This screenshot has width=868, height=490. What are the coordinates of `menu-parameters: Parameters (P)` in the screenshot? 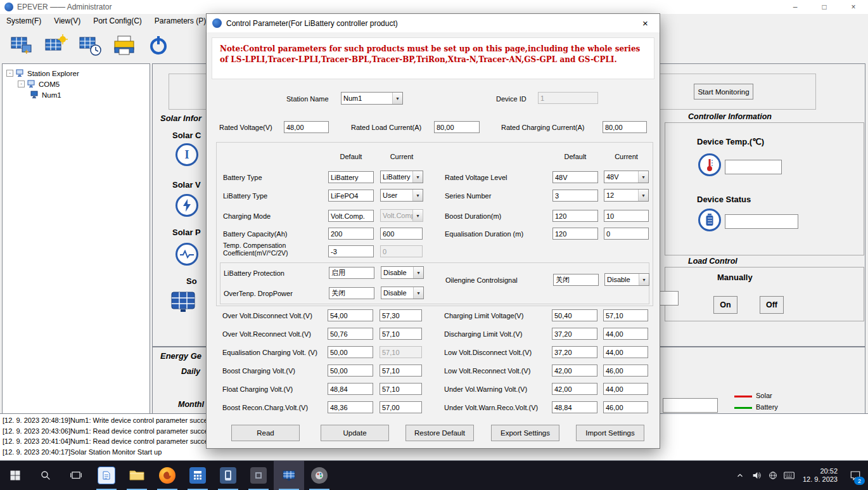 It's located at (180, 22).